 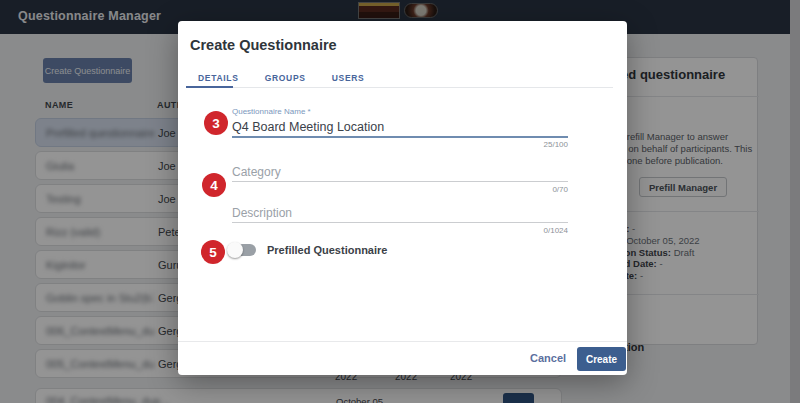 I want to click on step-badge-5: 5, so click(x=213, y=252).